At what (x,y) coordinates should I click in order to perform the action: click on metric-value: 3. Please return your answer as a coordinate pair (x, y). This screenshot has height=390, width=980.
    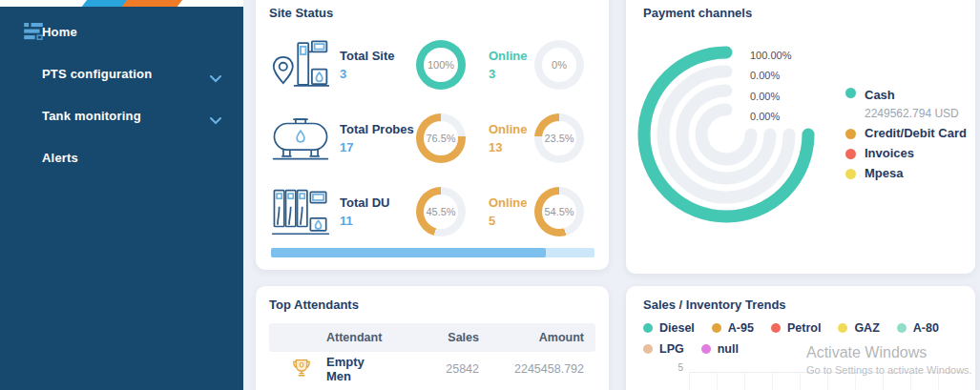
    Looking at the image, I should click on (378, 74).